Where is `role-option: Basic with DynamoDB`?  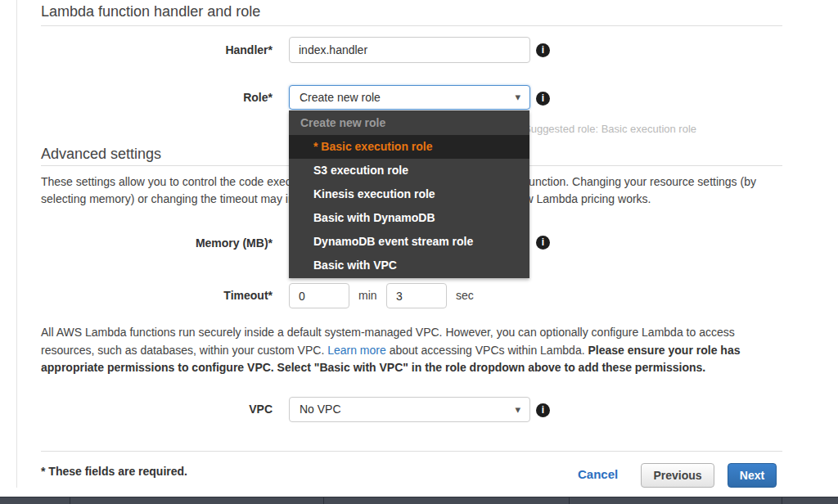 role-option: Basic with DynamoDB is located at coordinates (409, 218).